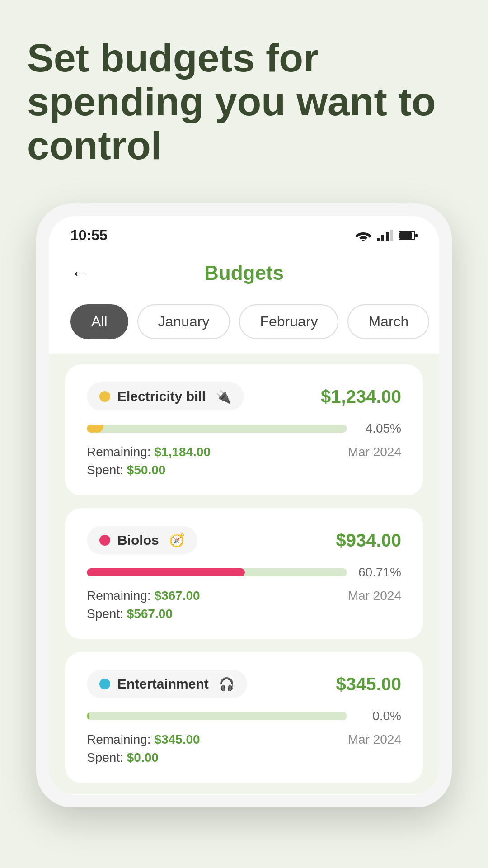  What do you see at coordinates (289, 322) in the screenshot?
I see `filter-tab-february: February` at bounding box center [289, 322].